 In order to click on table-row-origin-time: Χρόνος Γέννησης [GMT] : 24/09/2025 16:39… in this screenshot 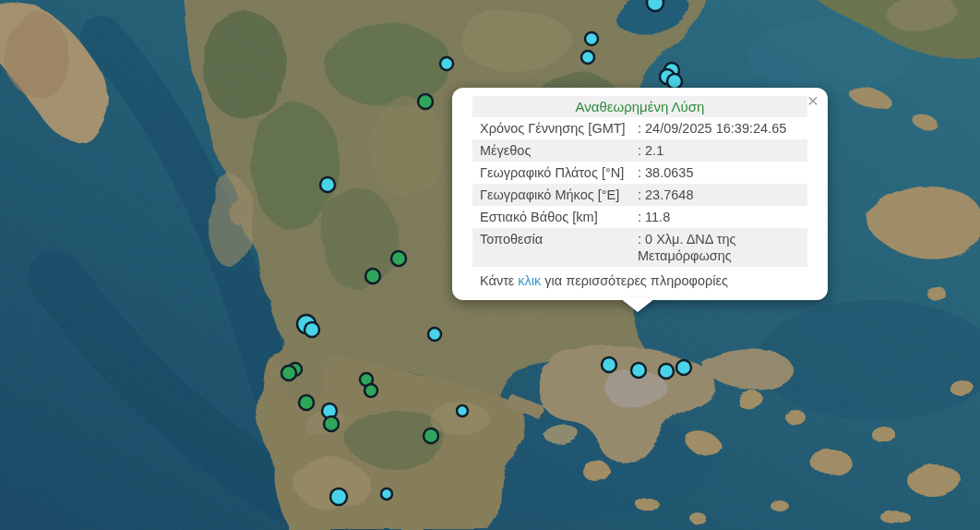, I will do `click(640, 128)`.